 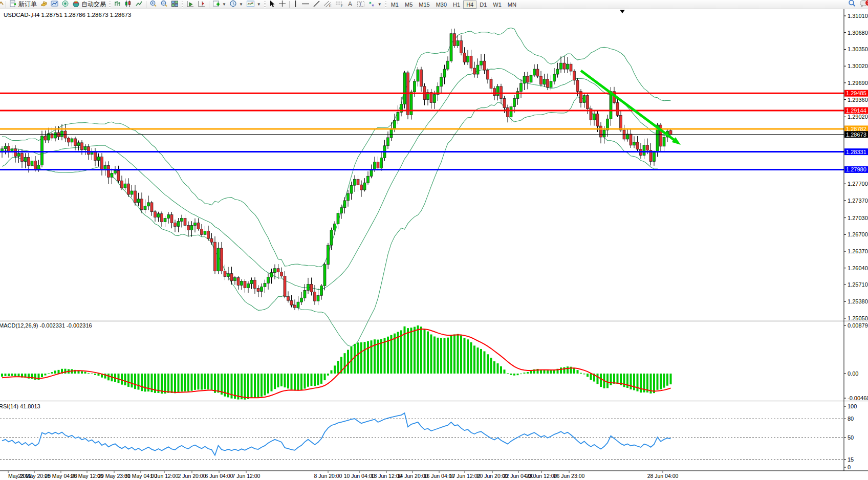 I want to click on svg-text: 1.29690, so click(x=858, y=83).